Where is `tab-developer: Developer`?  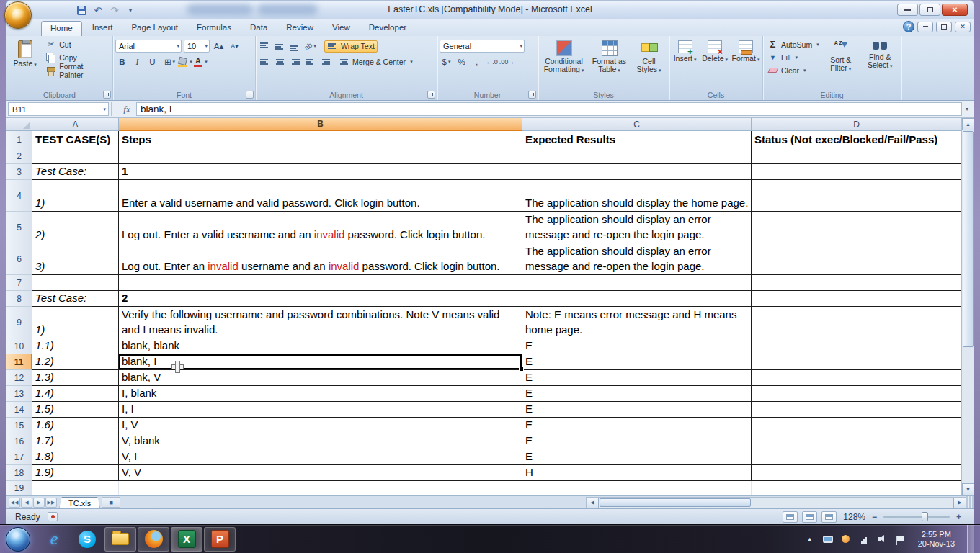 tab-developer: Developer is located at coordinates (388, 29).